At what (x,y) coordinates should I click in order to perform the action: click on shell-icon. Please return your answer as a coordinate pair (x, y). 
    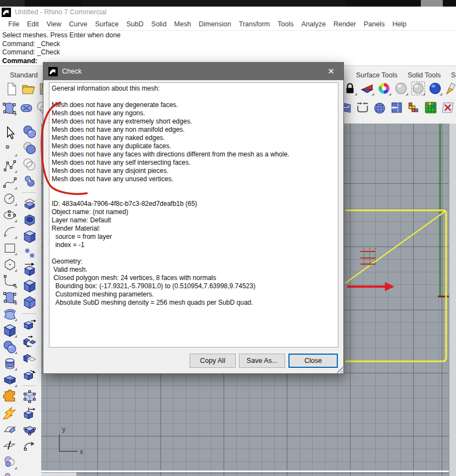
    Looking at the image, I should click on (30, 358).